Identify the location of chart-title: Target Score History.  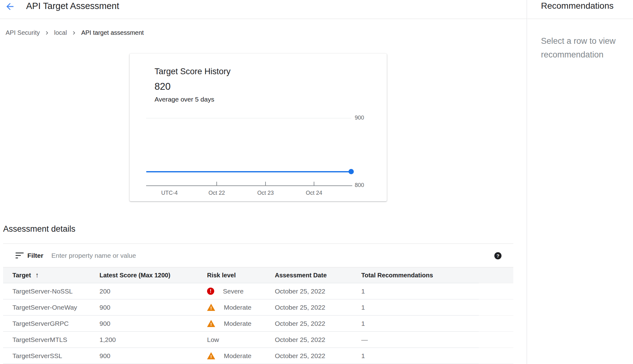
(193, 71).